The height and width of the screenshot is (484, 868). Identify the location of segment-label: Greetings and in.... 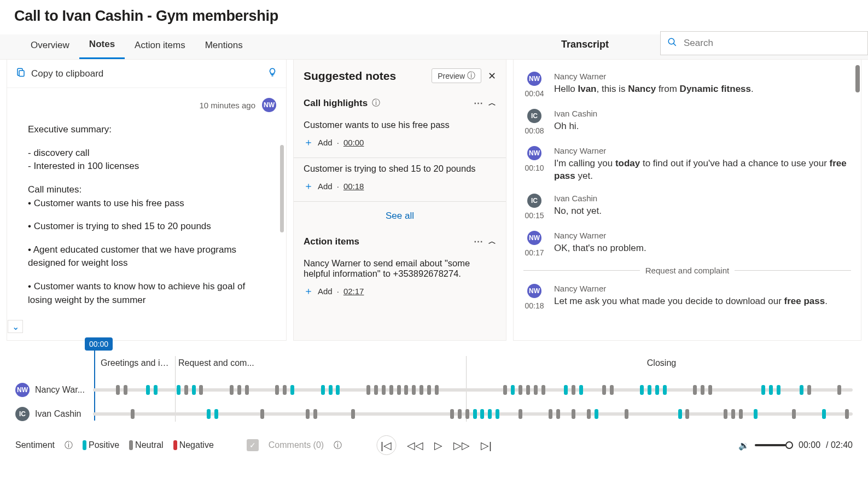
(136, 363).